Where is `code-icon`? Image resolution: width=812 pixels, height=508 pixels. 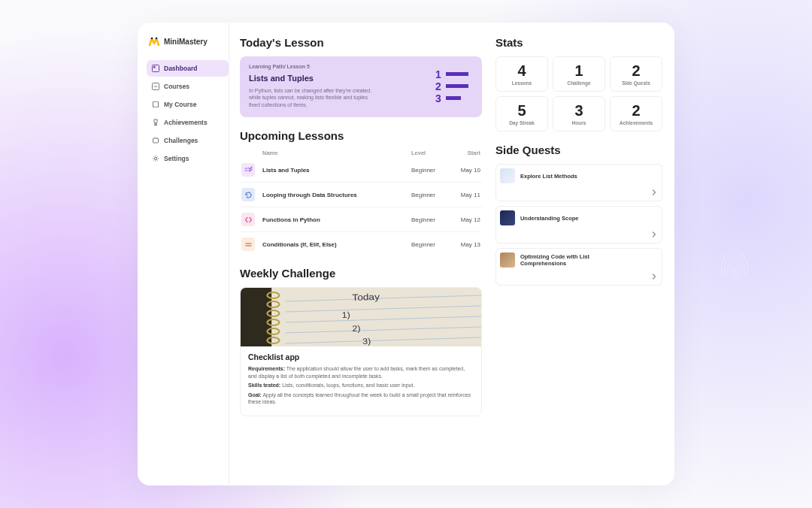
code-icon is located at coordinates (248, 219).